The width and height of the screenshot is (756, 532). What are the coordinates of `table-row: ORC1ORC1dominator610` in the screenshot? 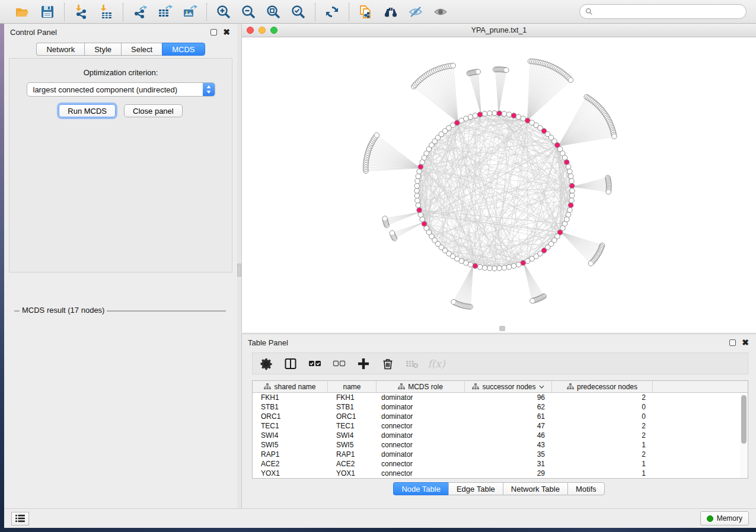 It's located at (500, 416).